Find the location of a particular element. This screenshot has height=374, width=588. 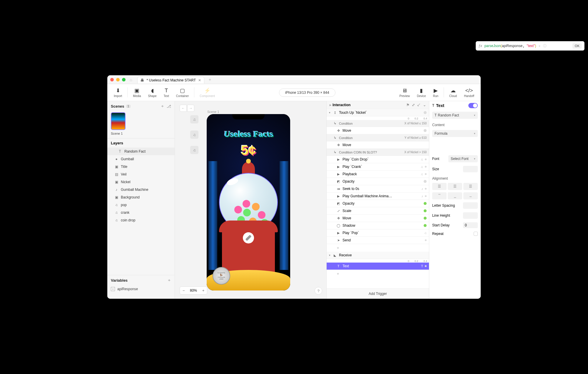

scene-thumbnail is located at coordinates (118, 121).